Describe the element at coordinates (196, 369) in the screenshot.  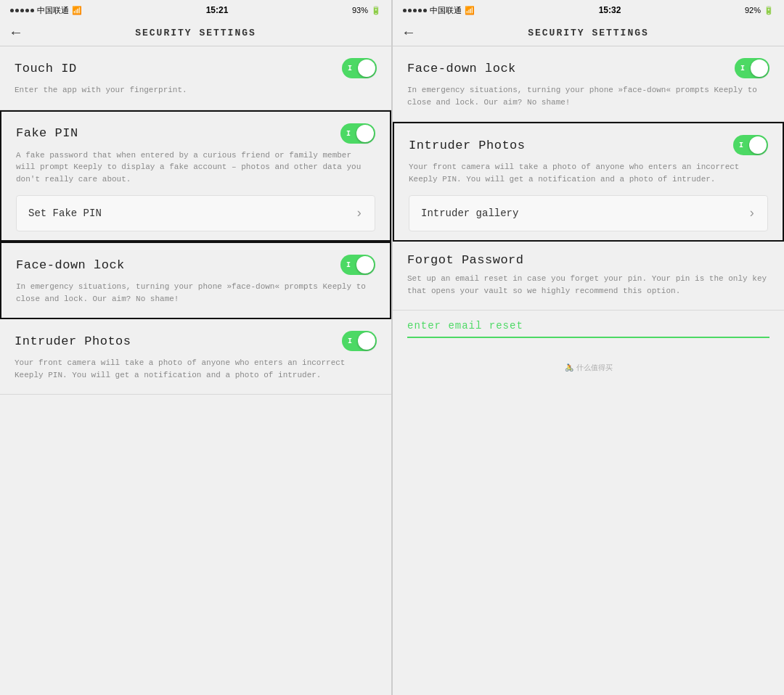
I see `intruder-desc: Your front camera will take a photo of a…` at that location.